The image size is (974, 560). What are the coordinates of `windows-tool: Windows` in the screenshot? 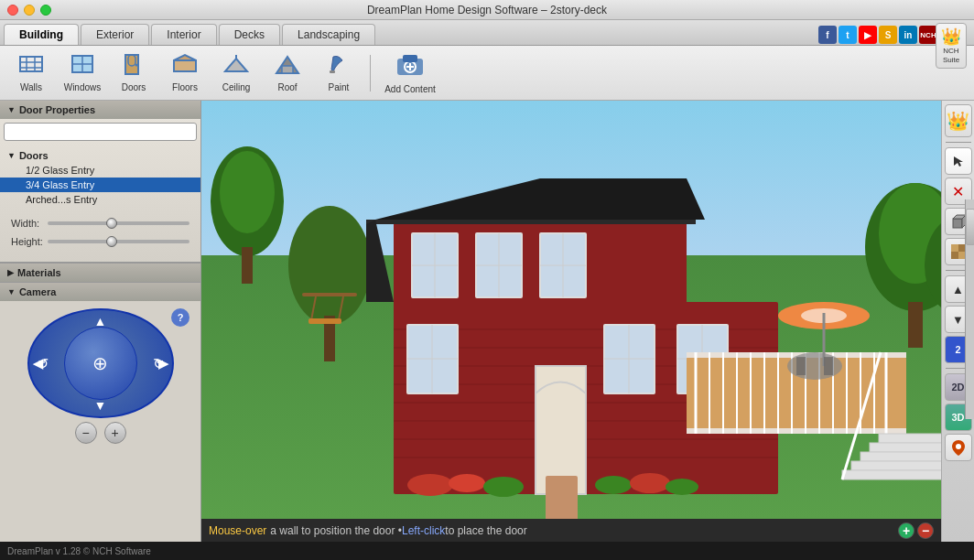 It's located at (82, 73).